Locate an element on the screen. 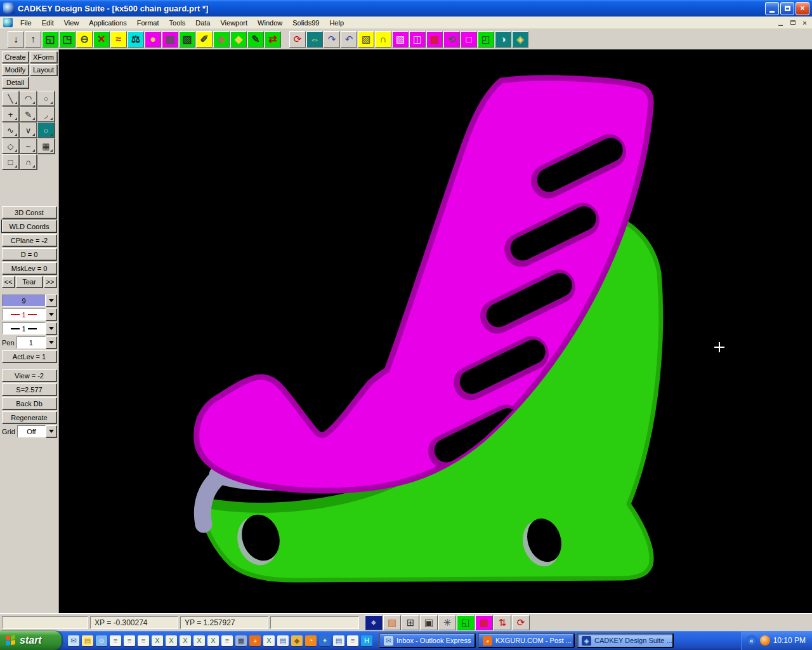  solid-corner-button: ◆ is located at coordinates (239, 39).